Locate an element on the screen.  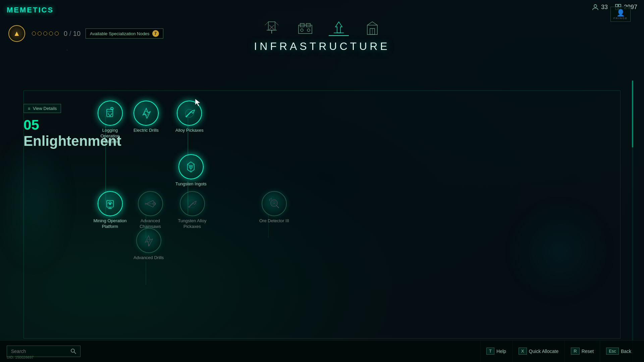
fringe-label: FRINGE is located at coordinates (621, 18).